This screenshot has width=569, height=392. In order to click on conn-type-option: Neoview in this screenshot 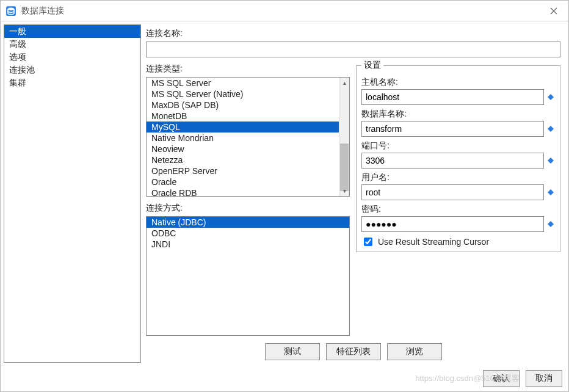, I will do `click(243, 149)`.